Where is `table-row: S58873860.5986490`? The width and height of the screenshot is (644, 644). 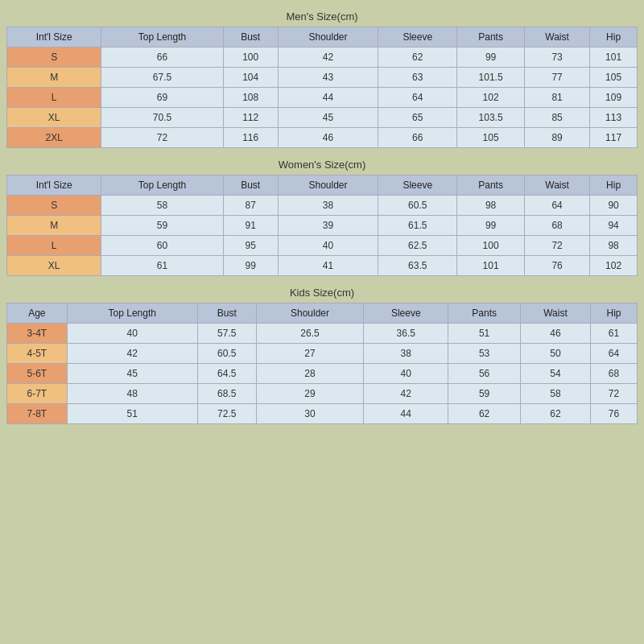 table-row: S58873860.5986490 is located at coordinates (322, 206).